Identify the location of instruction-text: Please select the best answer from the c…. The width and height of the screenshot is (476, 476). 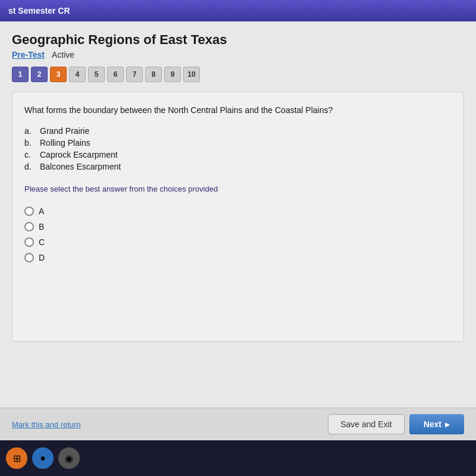
(238, 189).